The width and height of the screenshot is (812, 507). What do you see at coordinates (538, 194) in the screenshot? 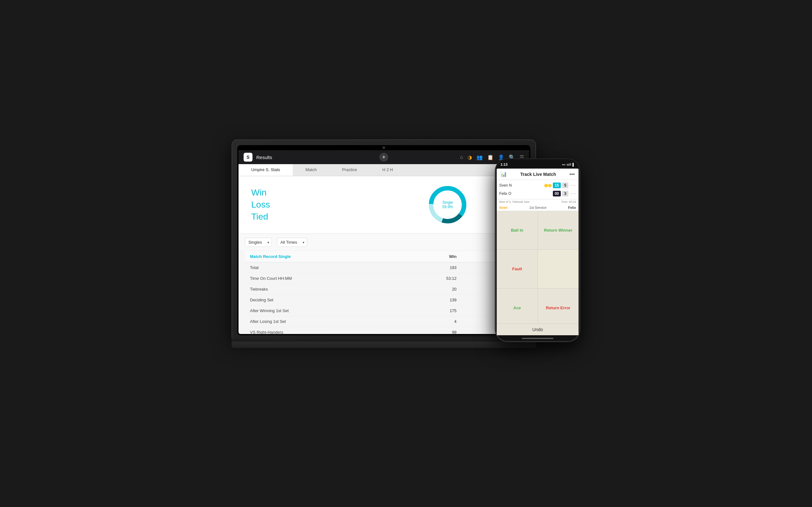
I see `score-row-felix: Felix O 00 3` at bounding box center [538, 194].